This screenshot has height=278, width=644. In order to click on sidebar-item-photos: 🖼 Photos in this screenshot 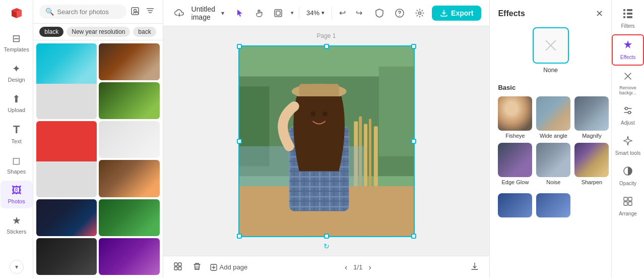, I will do `click(17, 195)`.